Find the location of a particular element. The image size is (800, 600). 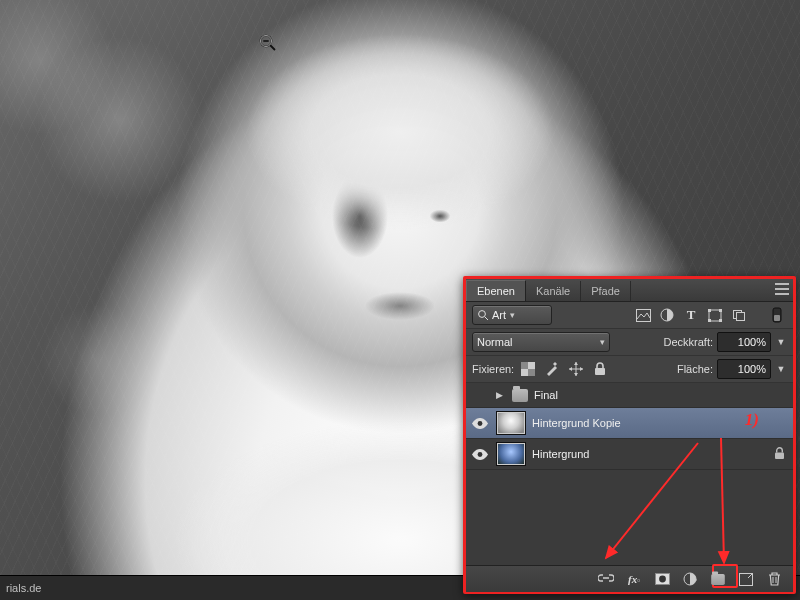

opacity-label: Deckkraft: is located at coordinates (688, 342).